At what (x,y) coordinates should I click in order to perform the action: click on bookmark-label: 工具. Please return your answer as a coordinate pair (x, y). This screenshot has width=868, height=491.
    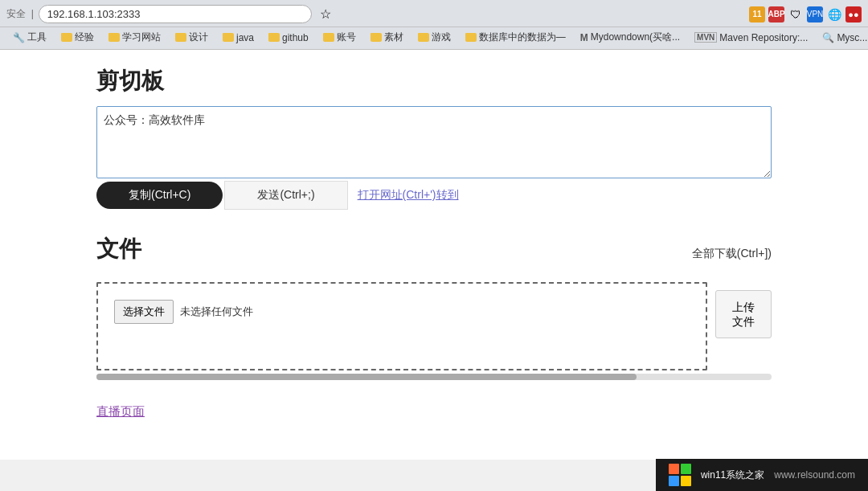
    Looking at the image, I should click on (37, 37).